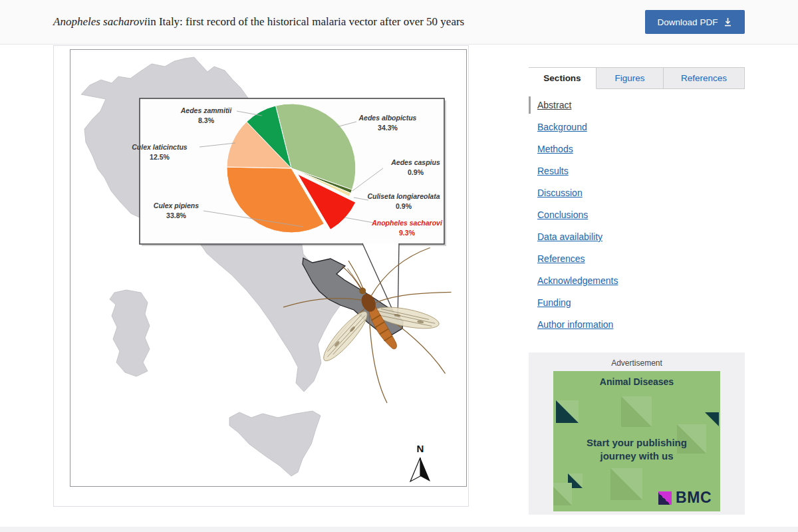 The image size is (798, 532). What do you see at coordinates (388, 128) in the screenshot?
I see `pie-label-value: 34.3%` at bounding box center [388, 128].